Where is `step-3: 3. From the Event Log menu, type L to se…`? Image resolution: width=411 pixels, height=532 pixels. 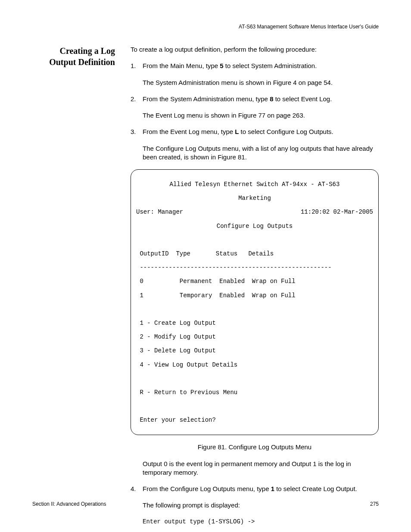
step-3: 3. From the Event Log menu, type L to se… is located at coordinates (255, 132).